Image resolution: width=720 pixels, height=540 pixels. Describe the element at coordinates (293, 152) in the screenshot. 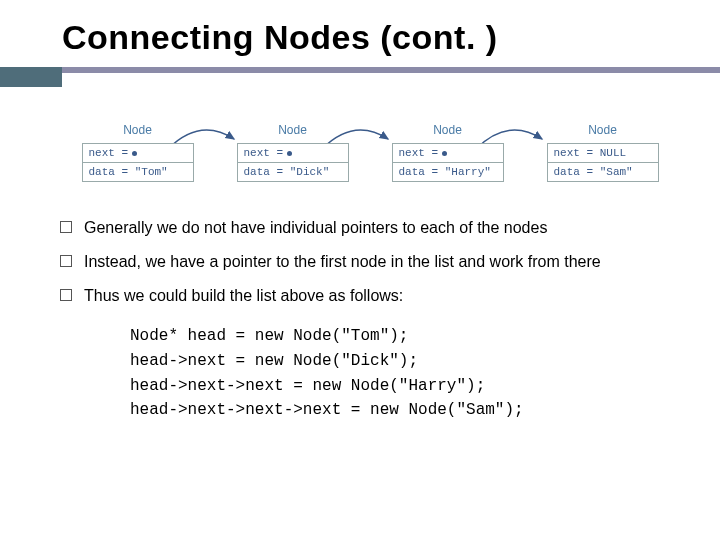

I see `node-1: Node next = data = "Dick"` at that location.